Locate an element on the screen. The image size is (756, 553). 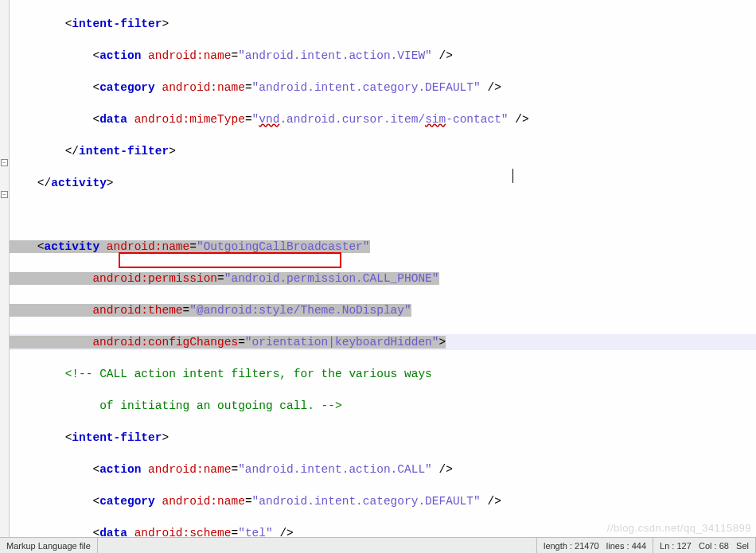
fold-gutter: − − is located at coordinates (5, 269).